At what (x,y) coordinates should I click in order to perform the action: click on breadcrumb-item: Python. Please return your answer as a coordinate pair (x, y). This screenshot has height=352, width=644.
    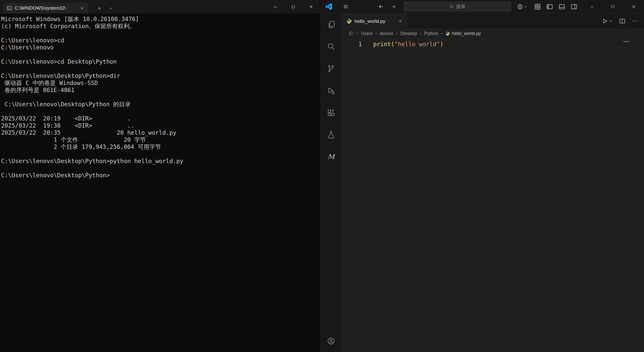
    Looking at the image, I should click on (431, 33).